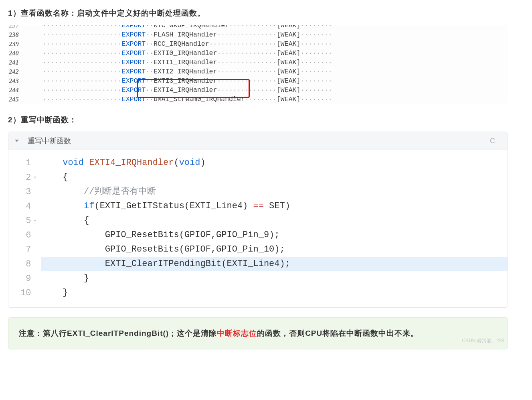 The image size is (532, 400). What do you see at coordinates (185, 53) in the screenshot?
I see `handler-name: EXTI0_IRQHandler` at bounding box center [185, 53].